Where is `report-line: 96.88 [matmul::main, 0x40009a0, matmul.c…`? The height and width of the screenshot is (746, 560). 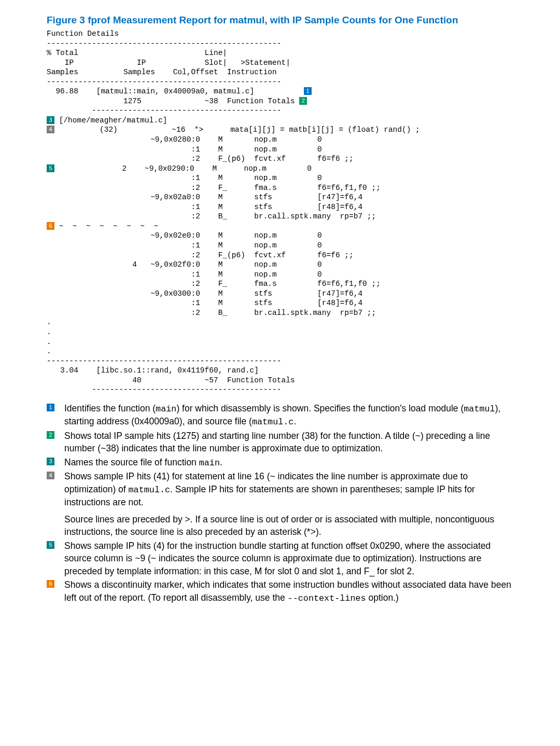 report-line: 96.88 [matmul::main, 0x40009a0, matmul.c… is located at coordinates (175, 91).